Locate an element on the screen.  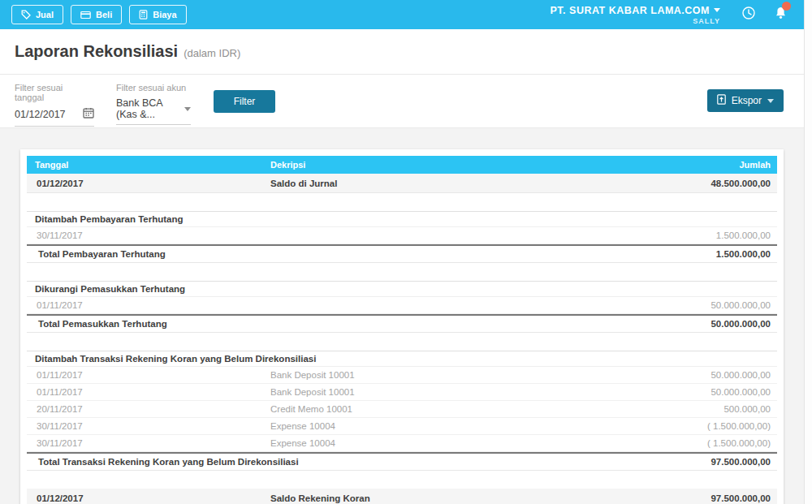
section-total-row: Total Pembayaran Terhutang 1.500.000,00 is located at coordinates (402, 253).